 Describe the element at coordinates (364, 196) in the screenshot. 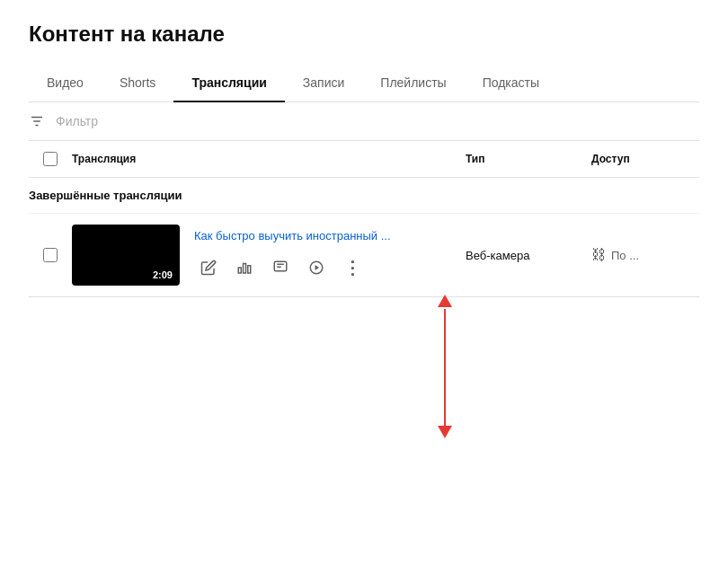

I see `section-label: Завершённые трансляции` at that location.